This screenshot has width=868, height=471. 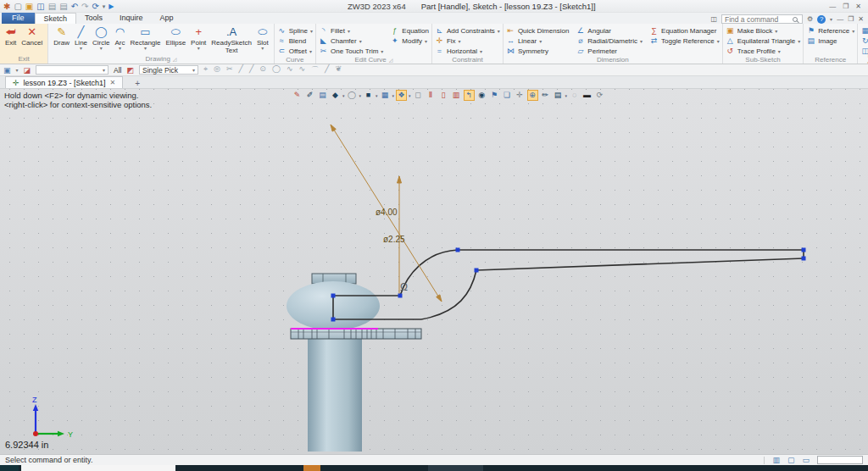 I want to click on tab-inquire: Inquire, so click(x=131, y=19).